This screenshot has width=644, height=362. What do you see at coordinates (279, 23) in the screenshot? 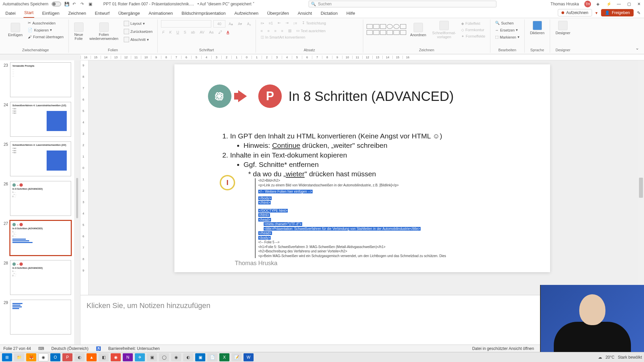
I see `indent-dec-icon: ⇤` at bounding box center [279, 23].